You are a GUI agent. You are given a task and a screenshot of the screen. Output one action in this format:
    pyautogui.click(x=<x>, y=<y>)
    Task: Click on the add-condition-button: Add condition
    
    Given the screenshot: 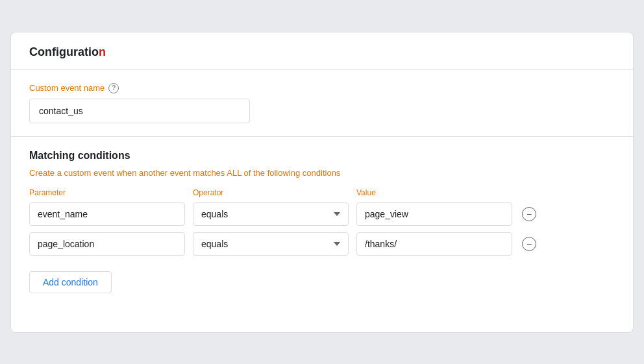 What is the action you would take?
    pyautogui.click(x=70, y=282)
    